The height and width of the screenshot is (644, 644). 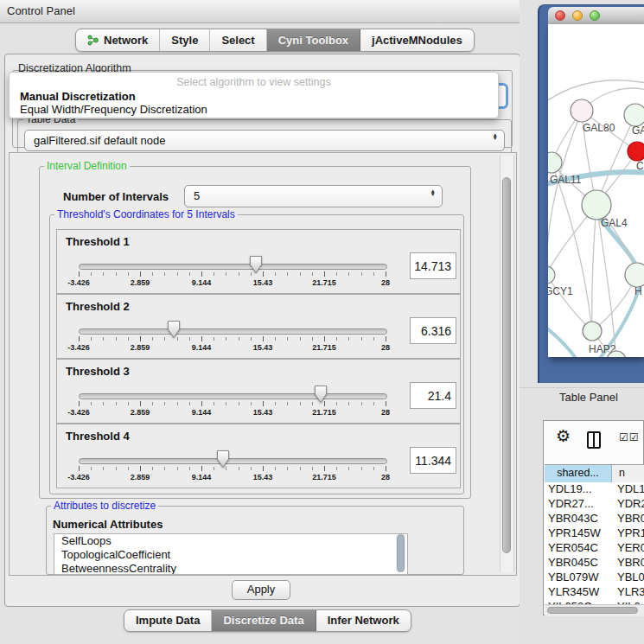 I want to click on network-edge-thick, so click(x=564, y=341).